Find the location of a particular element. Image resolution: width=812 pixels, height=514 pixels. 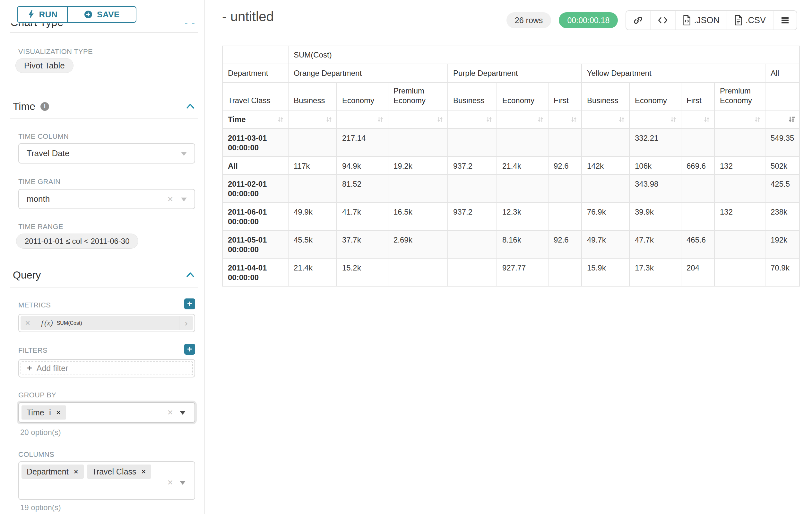

group-by-label: GROUP BY is located at coordinates (37, 395).